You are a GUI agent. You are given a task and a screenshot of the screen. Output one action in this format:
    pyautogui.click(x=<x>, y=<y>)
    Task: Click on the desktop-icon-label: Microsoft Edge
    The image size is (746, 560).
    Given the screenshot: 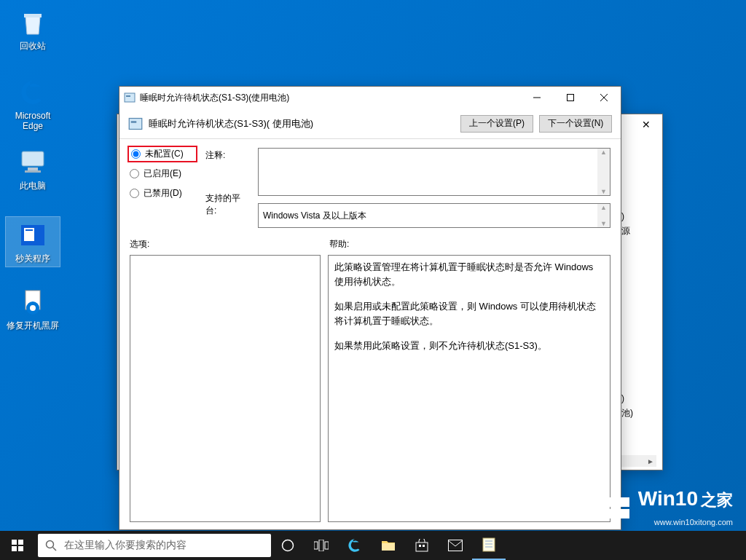 What is the action you would take?
    pyautogui.click(x=33, y=121)
    